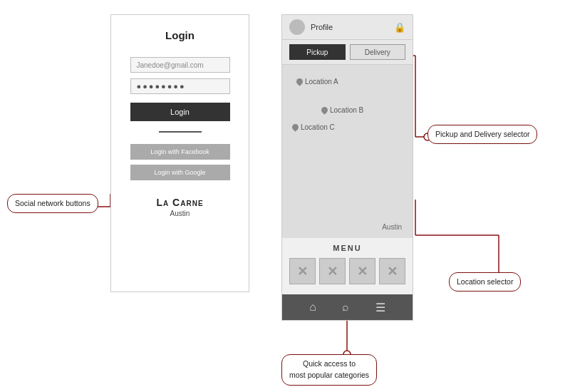 The image size is (570, 392). What do you see at coordinates (180, 152) in the screenshot?
I see `facebook-login-button: Login with Facebook` at bounding box center [180, 152].